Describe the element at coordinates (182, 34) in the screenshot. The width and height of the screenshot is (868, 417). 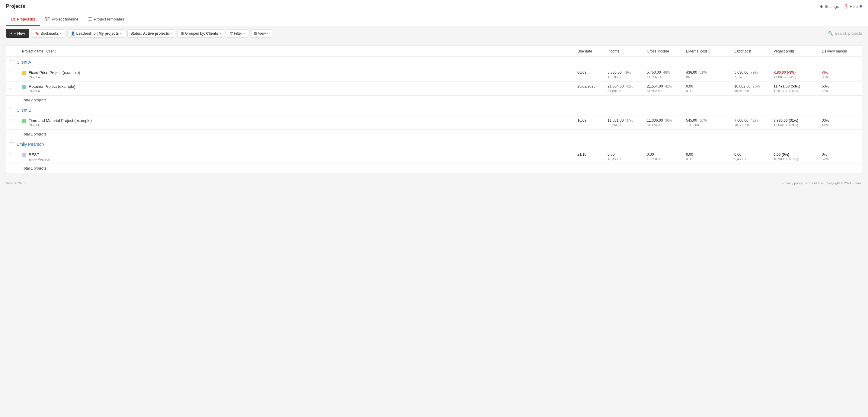
I see `group-icon: ⊞` at that location.